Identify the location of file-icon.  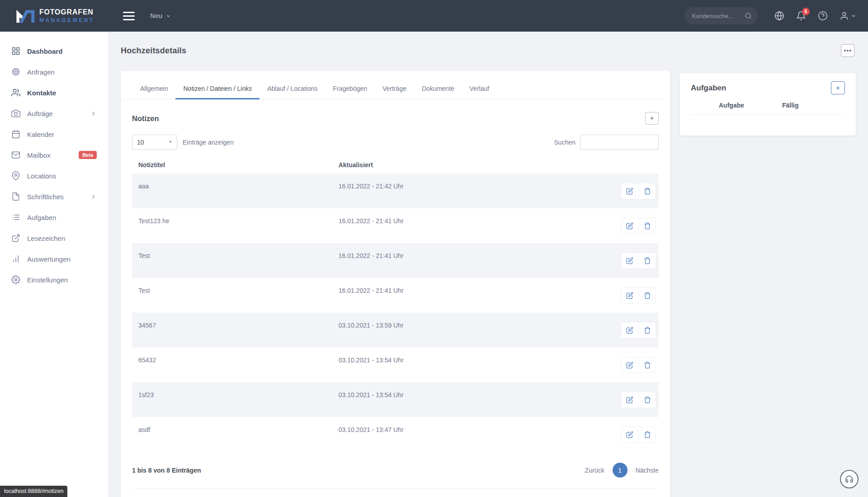
(16, 197).